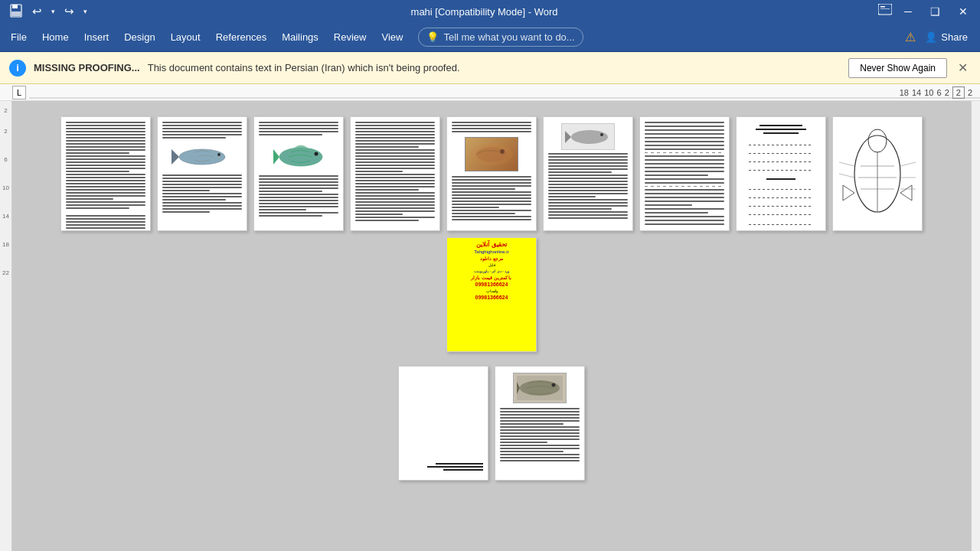 The width and height of the screenshot is (980, 551). Describe the element at coordinates (241, 37) in the screenshot. I see `menu-references: References` at that location.